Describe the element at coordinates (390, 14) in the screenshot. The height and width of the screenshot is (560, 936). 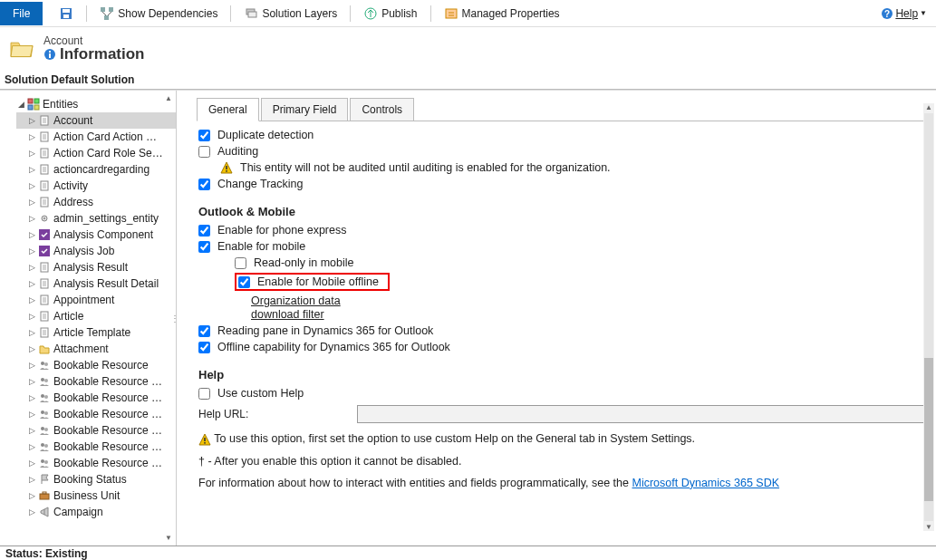
I see `publish-button: Publish` at that location.